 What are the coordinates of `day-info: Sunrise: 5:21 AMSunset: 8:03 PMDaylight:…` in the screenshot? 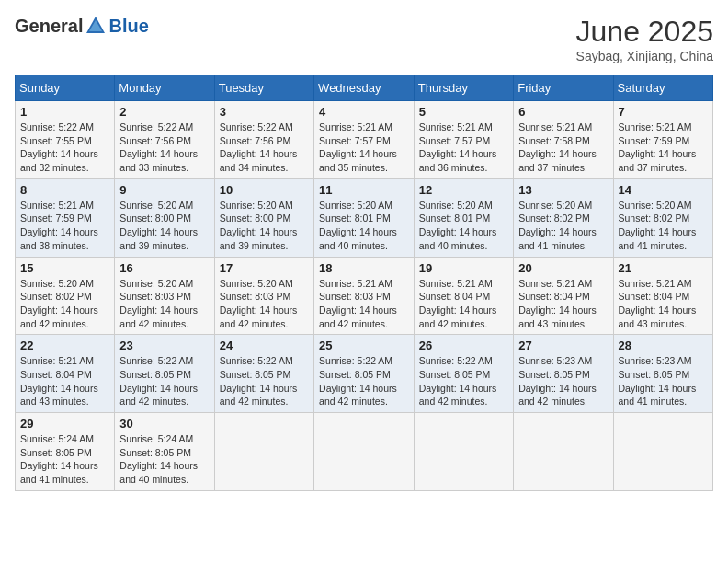 It's located at (364, 304).